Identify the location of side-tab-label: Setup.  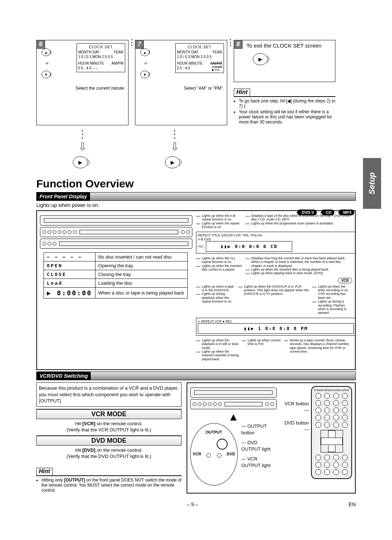
(372, 183).